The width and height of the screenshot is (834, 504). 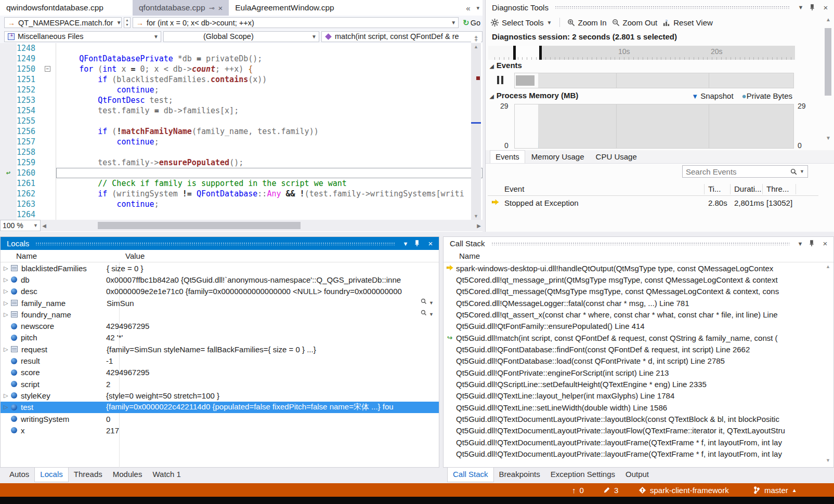 I want to click on memory-section-header: ◢Process Memory (MB), so click(x=534, y=96).